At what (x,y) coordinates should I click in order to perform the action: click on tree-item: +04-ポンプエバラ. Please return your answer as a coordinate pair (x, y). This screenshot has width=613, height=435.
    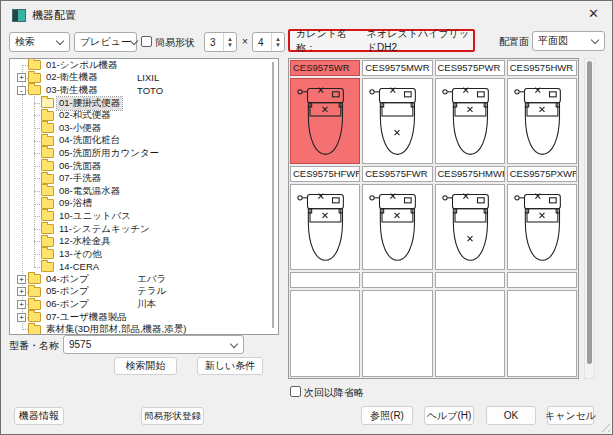
    Looking at the image, I should click on (144, 280).